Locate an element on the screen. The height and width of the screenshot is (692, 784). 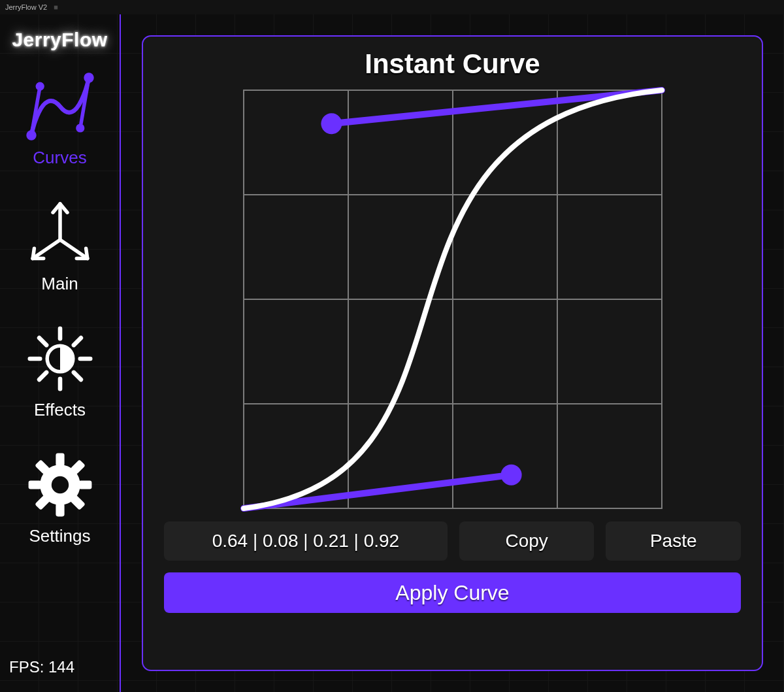
copy-button: Copy is located at coordinates (527, 541).